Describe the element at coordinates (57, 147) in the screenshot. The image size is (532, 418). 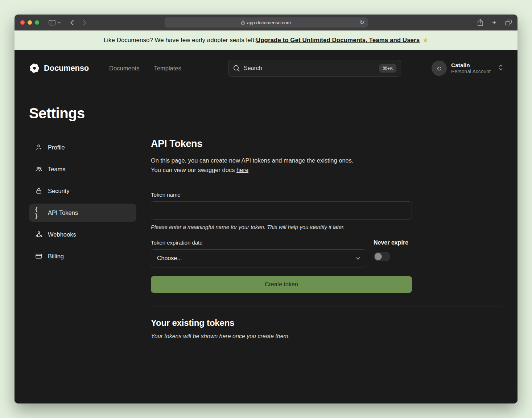
I see `sidebar-item-label: Profile` at that location.